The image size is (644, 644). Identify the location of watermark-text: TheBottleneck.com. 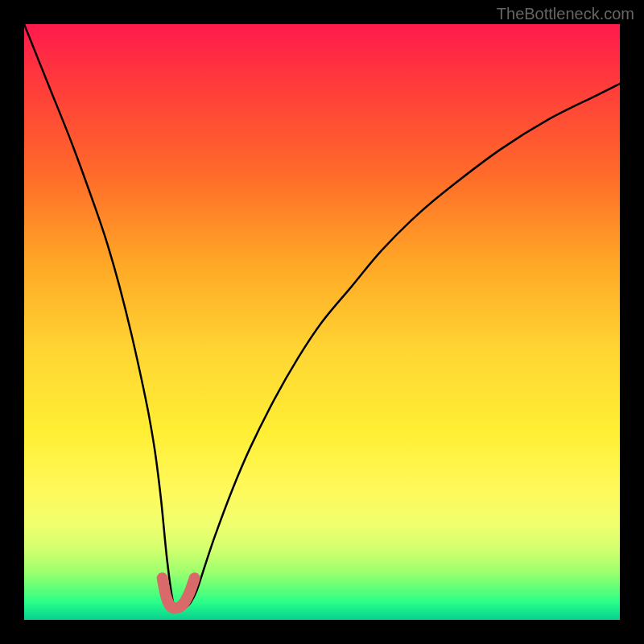
(565, 14).